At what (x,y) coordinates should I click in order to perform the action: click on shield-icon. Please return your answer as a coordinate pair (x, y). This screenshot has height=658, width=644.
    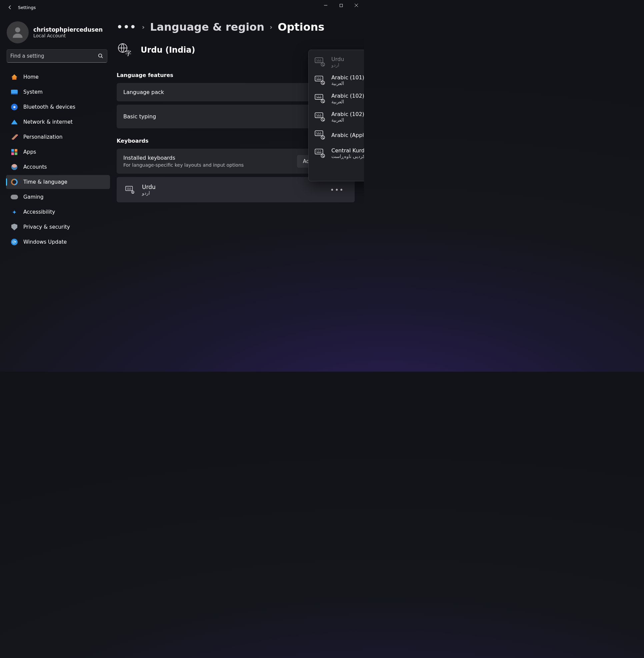
    Looking at the image, I should click on (14, 227).